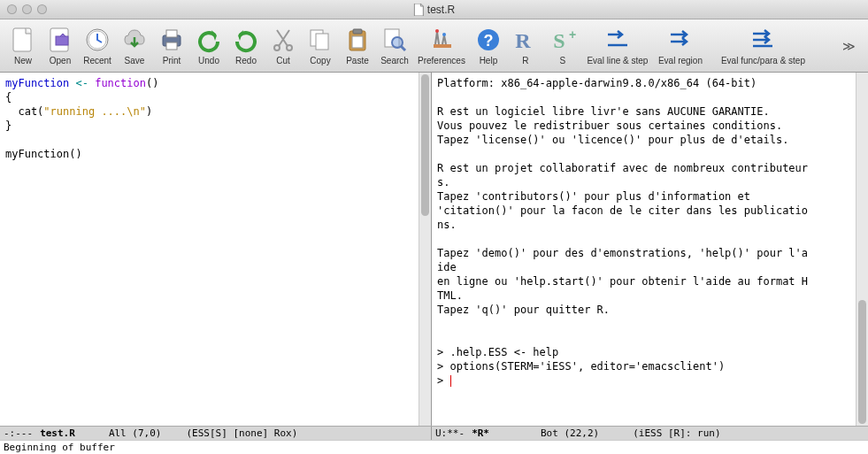 This screenshot has width=868, height=454. What do you see at coordinates (488, 46) in the screenshot?
I see `help-button: ? Help` at bounding box center [488, 46].